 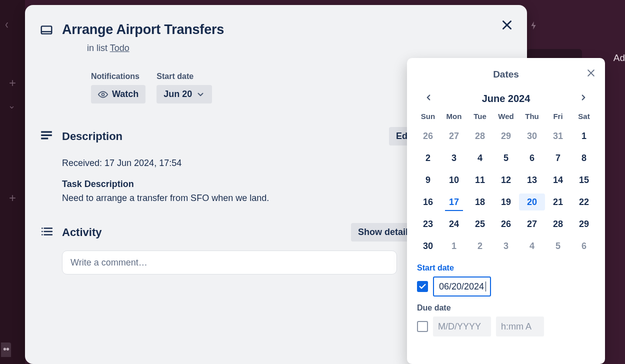 I want to click on desc-subheading: Task Description, so click(x=234, y=184).